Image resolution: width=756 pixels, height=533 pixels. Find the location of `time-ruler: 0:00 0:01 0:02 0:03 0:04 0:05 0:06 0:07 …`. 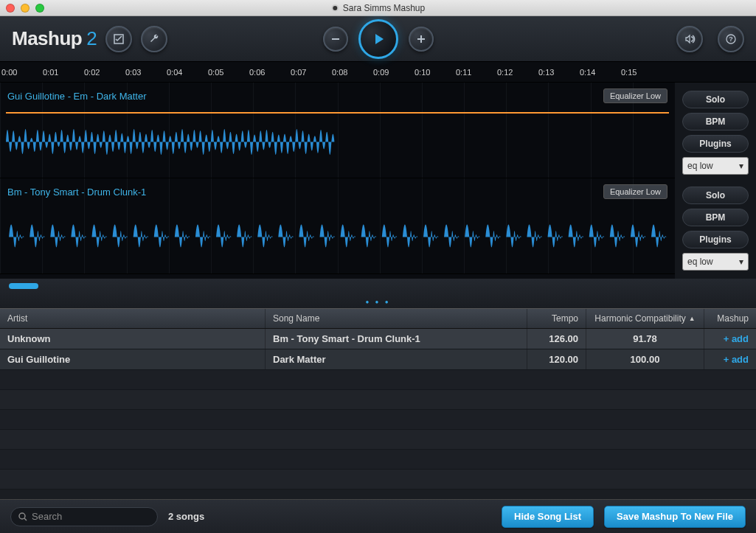

time-ruler: 0:00 0:01 0:02 0:03 0:04 0:05 0:06 0:07 … is located at coordinates (378, 72).